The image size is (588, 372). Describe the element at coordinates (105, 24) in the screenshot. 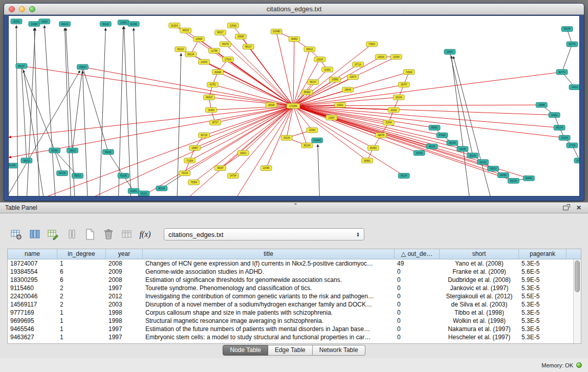

I see `graph-node: 90134` at that location.